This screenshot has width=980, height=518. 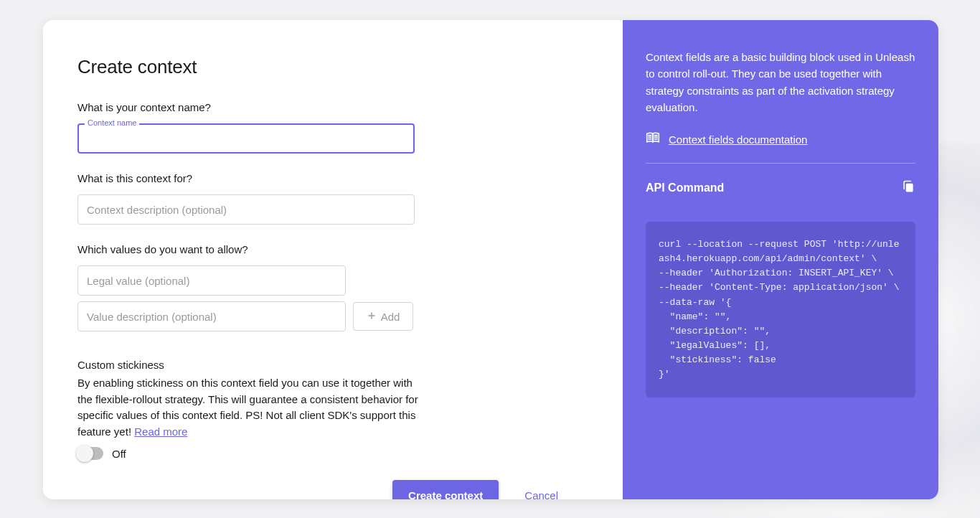 What do you see at coordinates (653, 139) in the screenshot?
I see `book-icon` at bounding box center [653, 139].